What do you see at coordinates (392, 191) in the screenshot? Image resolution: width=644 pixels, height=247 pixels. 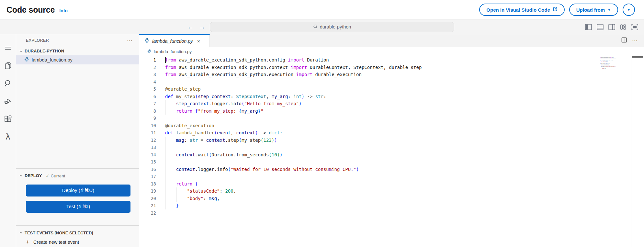 I see `code-line-19: 19"statusCode": 200,` at bounding box center [392, 191].